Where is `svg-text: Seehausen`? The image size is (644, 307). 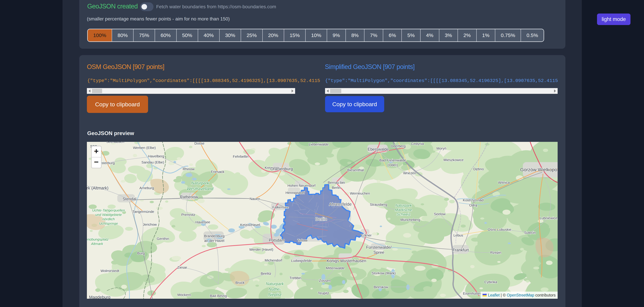
svg-text: Seehausen is located at coordinates (115, 142).